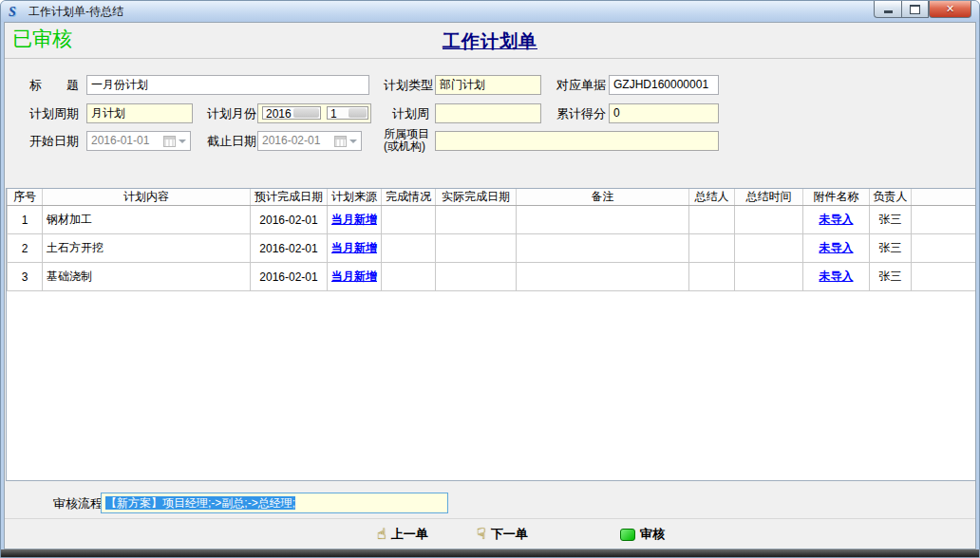  What do you see at coordinates (25, 249) in the screenshot?
I see `cell-seq: 2` at bounding box center [25, 249].